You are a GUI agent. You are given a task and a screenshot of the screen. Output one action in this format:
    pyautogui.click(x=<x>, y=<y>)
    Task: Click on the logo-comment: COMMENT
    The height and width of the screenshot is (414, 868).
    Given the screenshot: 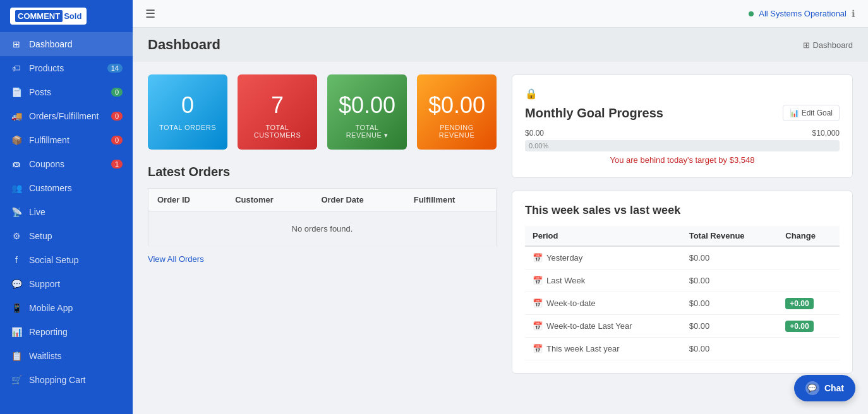 What is the action you would take?
    pyautogui.click(x=39, y=16)
    